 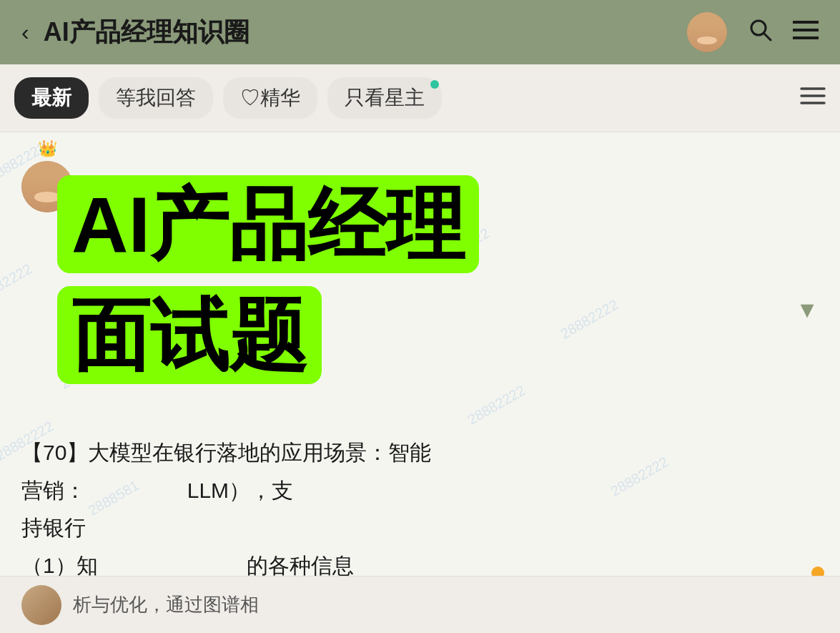 What do you see at coordinates (435, 84) in the screenshot?
I see `notification-dot` at bounding box center [435, 84].